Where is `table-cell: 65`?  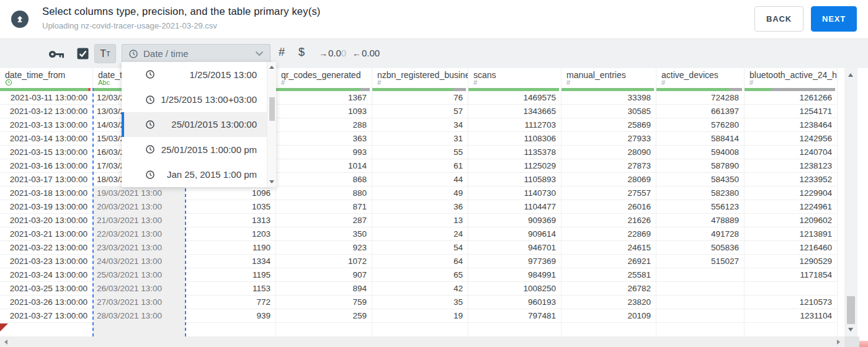 table-cell: 65 is located at coordinates (421, 275).